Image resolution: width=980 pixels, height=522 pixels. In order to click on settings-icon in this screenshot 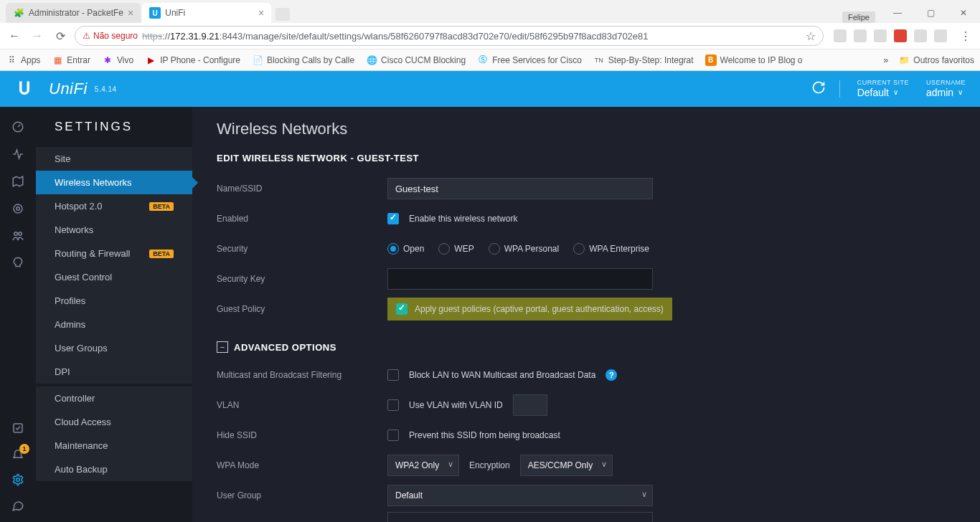, I will do `click(18, 480)`.